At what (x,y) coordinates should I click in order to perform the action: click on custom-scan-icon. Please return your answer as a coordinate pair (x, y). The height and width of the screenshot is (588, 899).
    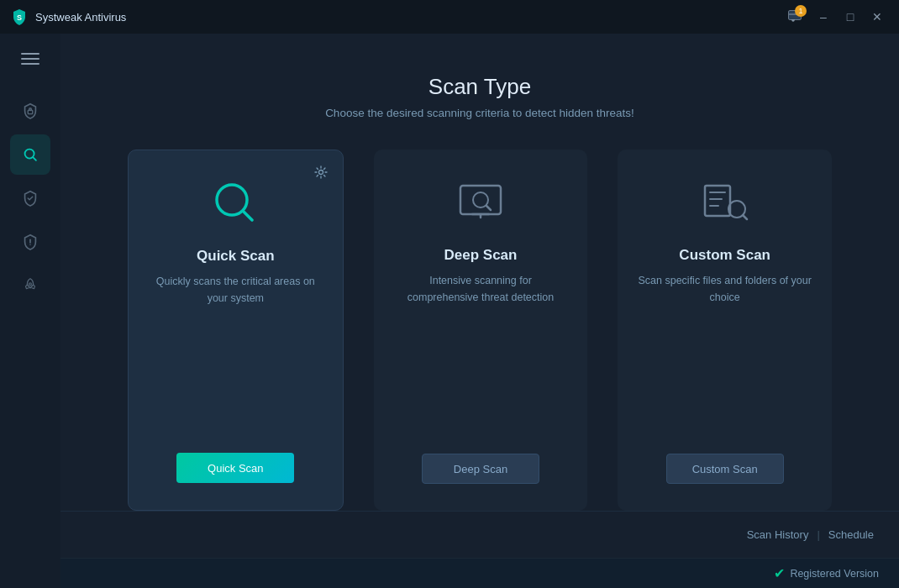
    Looking at the image, I should click on (725, 202).